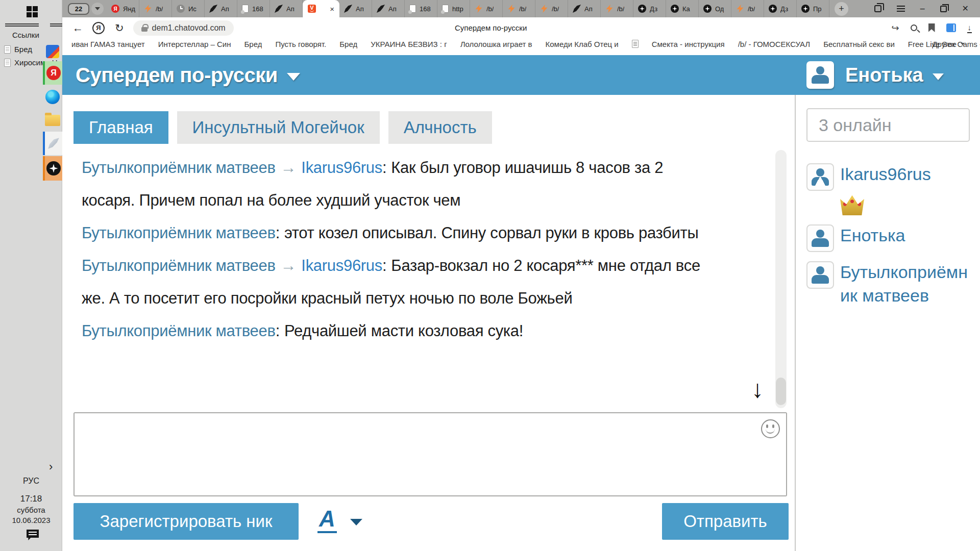  I want to click on bookmark-item: Лололошка играет в, so click(496, 44).